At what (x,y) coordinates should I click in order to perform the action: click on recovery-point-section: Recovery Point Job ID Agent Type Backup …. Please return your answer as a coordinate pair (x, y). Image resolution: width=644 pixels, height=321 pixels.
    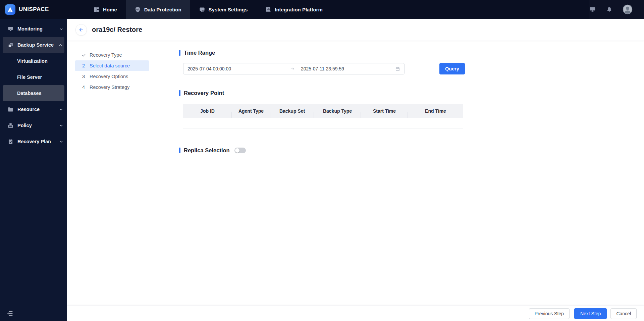
    Looking at the image, I should click on (323, 109).